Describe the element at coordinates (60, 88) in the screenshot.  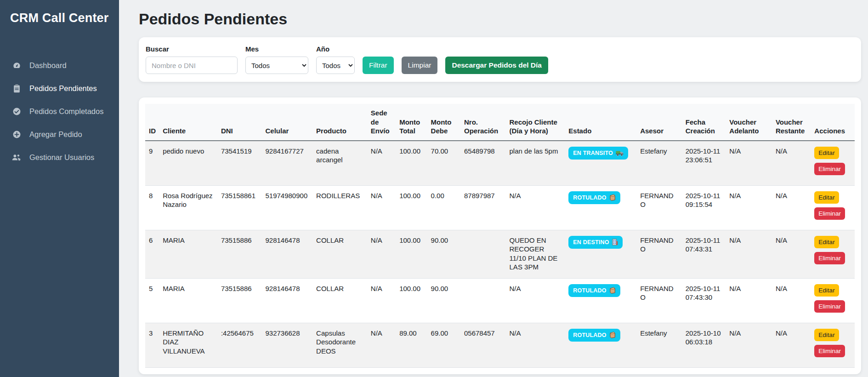
I see `sidebar-item-pedidos-pendientes: Pedidos Pendientes` at that location.